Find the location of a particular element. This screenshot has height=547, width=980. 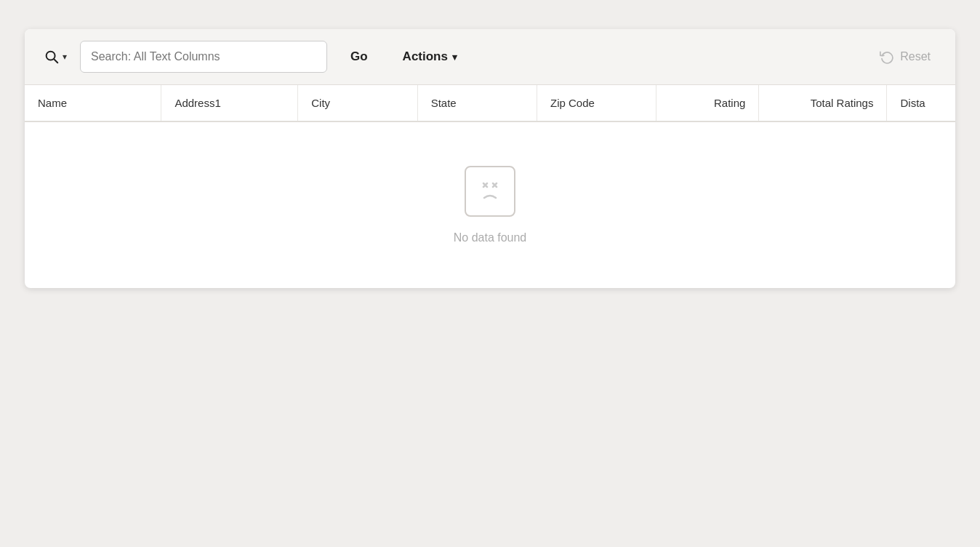

actions-button: Actions ▾ is located at coordinates (430, 57).